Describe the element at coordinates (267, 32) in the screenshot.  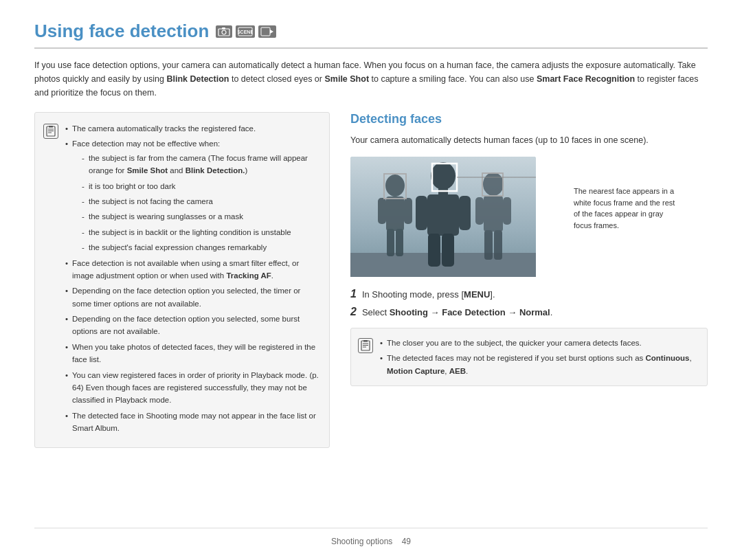
I see `movie-icon` at that location.